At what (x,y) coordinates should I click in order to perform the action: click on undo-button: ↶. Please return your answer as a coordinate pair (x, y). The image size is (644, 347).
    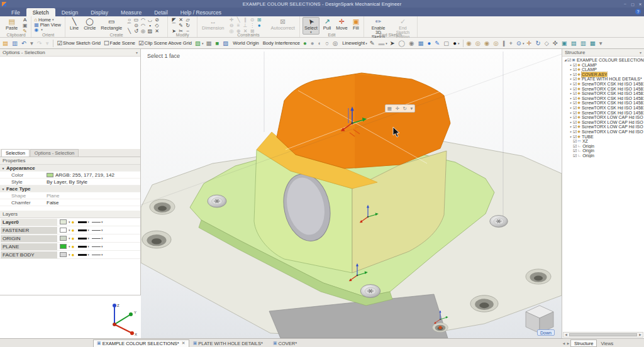
    Looking at the image, I should click on (25, 43).